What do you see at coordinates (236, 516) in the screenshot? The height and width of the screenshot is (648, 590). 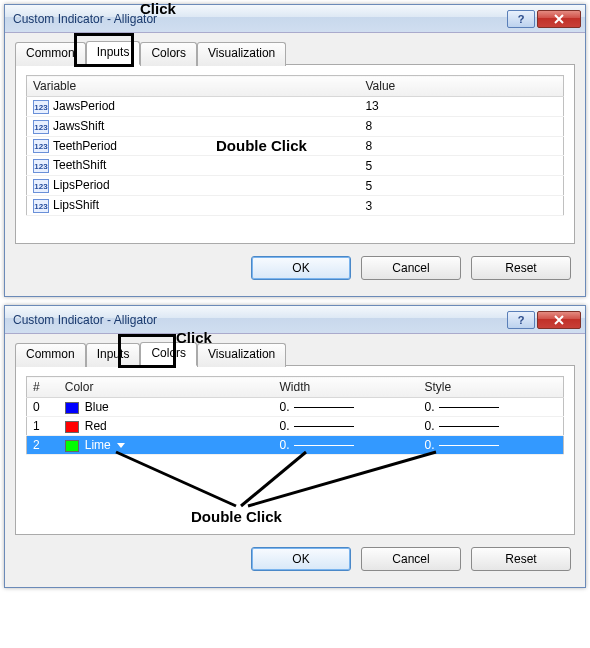 I see `annotation-double-click: Double Click` at bounding box center [236, 516].